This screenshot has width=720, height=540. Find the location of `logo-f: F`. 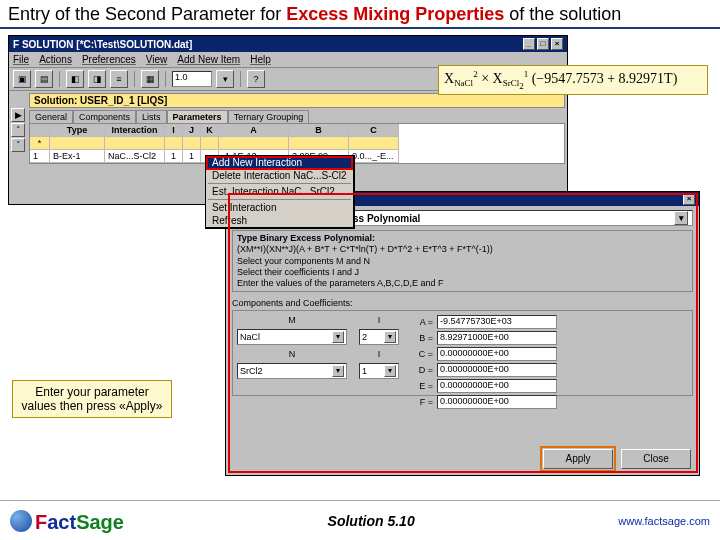

logo-f: F is located at coordinates (41, 522).